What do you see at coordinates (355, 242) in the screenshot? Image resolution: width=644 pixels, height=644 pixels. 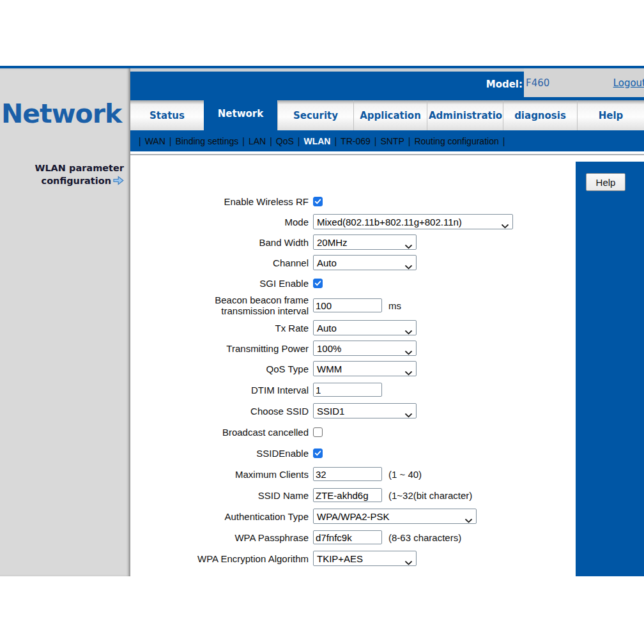 I see `form-row: Band Width 20MHz` at bounding box center [355, 242].